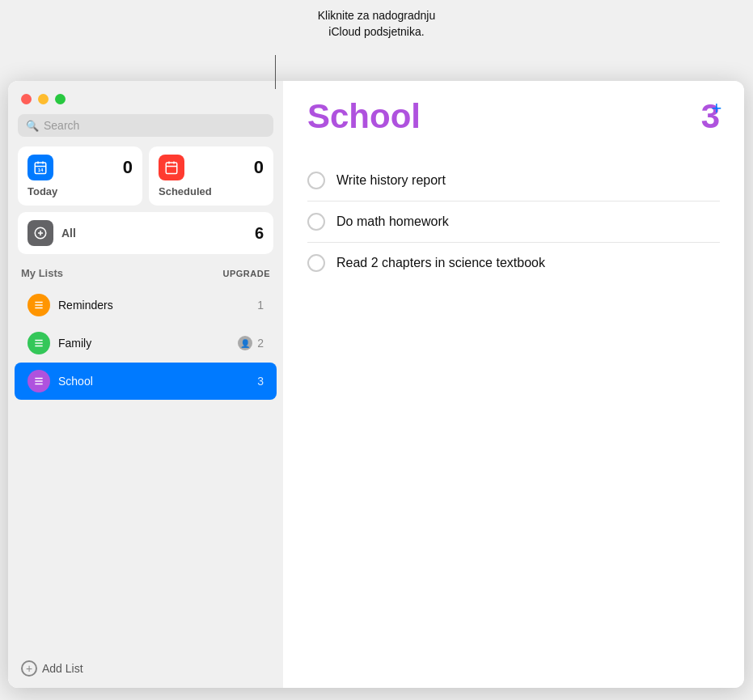 This screenshot has height=700, width=753. What do you see at coordinates (717, 108) in the screenshot?
I see `add-reminder-button: +` at bounding box center [717, 108].